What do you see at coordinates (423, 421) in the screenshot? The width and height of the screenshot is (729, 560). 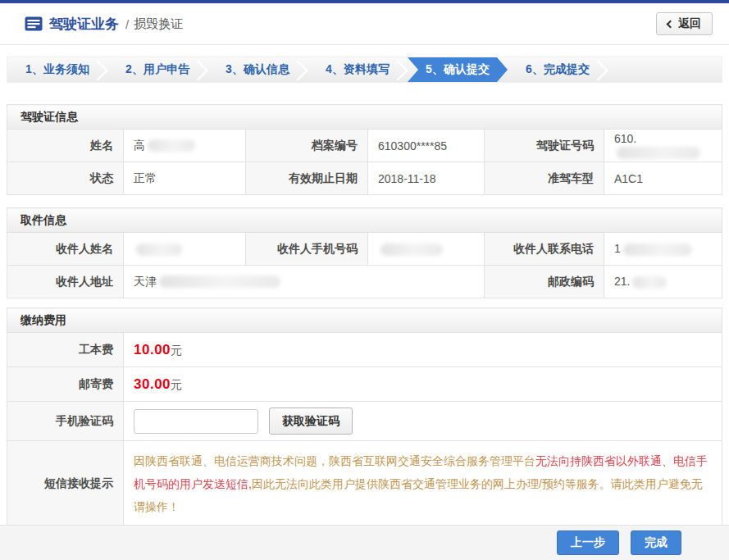 I see `sms-code-cell: 获取验证码` at bounding box center [423, 421].